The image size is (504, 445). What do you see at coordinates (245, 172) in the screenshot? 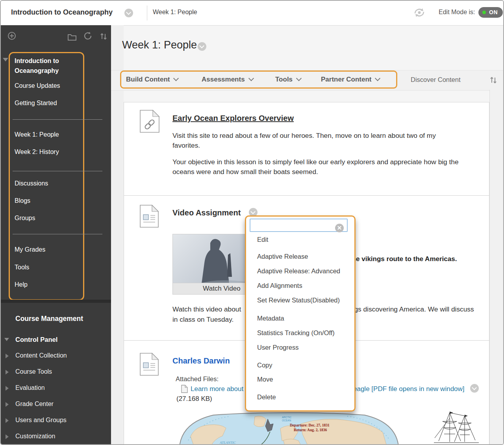
I see `item1-paragraph-line: oceans were and how small their boats se…` at bounding box center [245, 172].